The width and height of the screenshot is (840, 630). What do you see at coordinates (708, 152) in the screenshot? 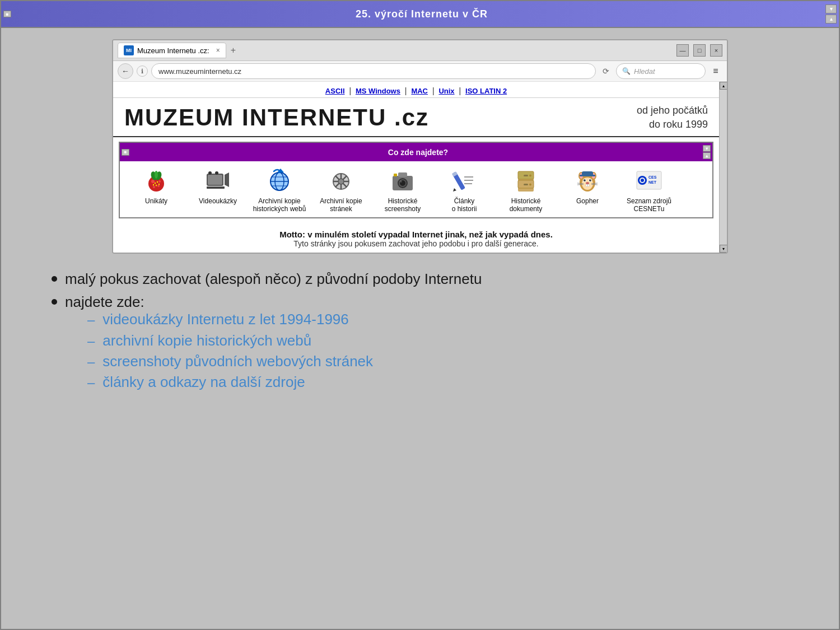
I see `inner-titlebar-controls: ▾ ▴` at bounding box center [708, 152].